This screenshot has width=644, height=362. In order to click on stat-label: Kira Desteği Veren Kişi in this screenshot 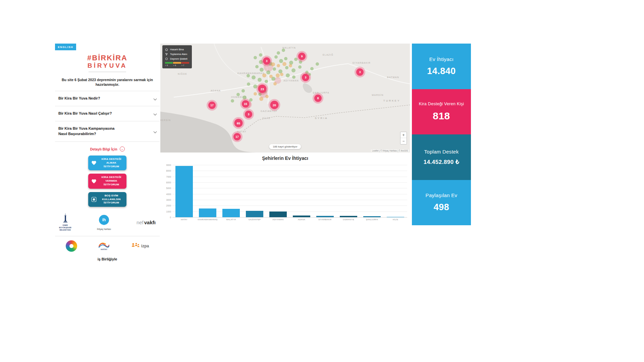, I will do `click(441, 104)`.